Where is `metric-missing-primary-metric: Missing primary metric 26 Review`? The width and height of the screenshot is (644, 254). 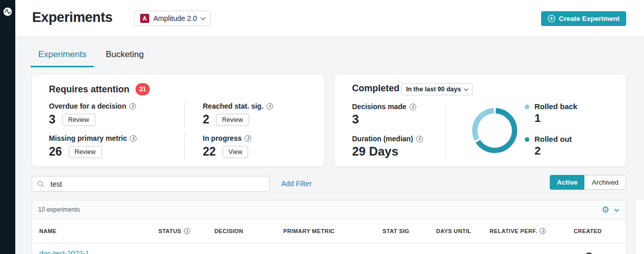
metric-missing-primary-metric: Missing primary metric 26 Review is located at coordinates (116, 147).